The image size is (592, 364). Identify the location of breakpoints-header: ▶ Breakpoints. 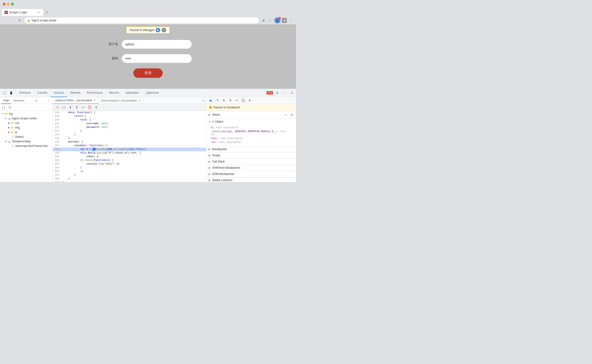
(251, 149).